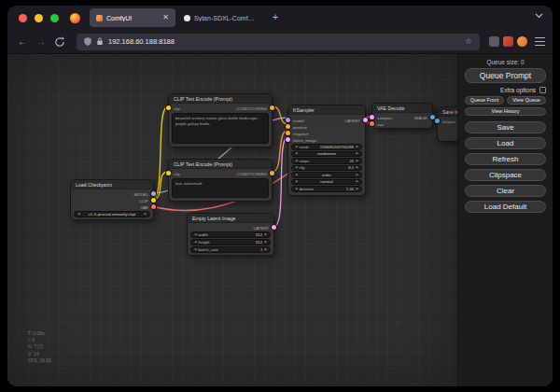 This screenshot has width=560, height=392. What do you see at coordinates (287, 119) in the screenshot?
I see `input-dot-model` at bounding box center [287, 119].